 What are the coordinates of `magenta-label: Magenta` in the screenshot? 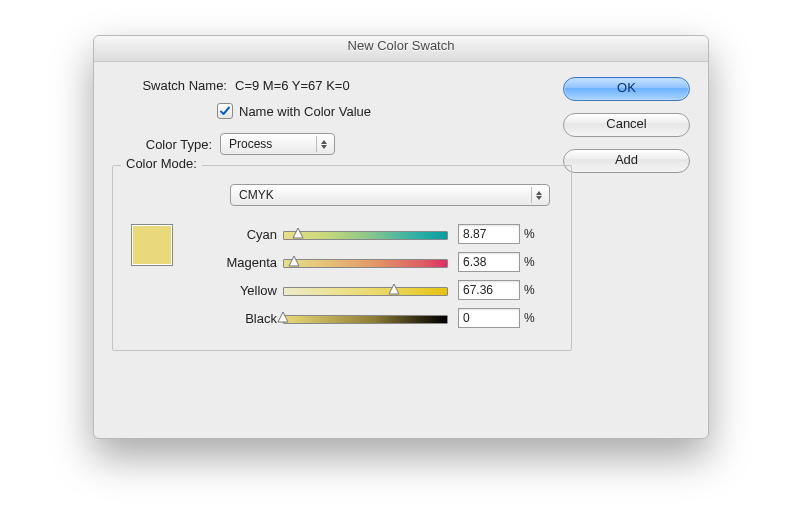 It's located at (235, 262).